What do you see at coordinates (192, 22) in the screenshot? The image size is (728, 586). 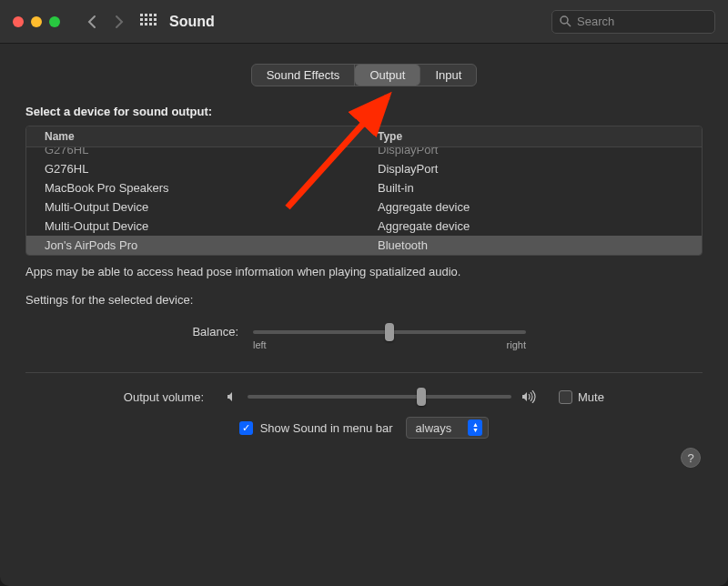 I see `window-title: Sound` at bounding box center [192, 22].